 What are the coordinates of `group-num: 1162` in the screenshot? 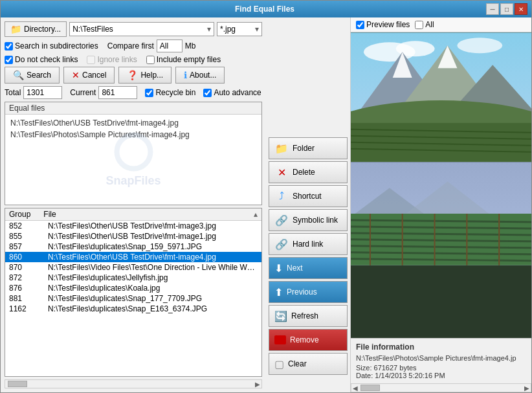 It's located at (22, 309).